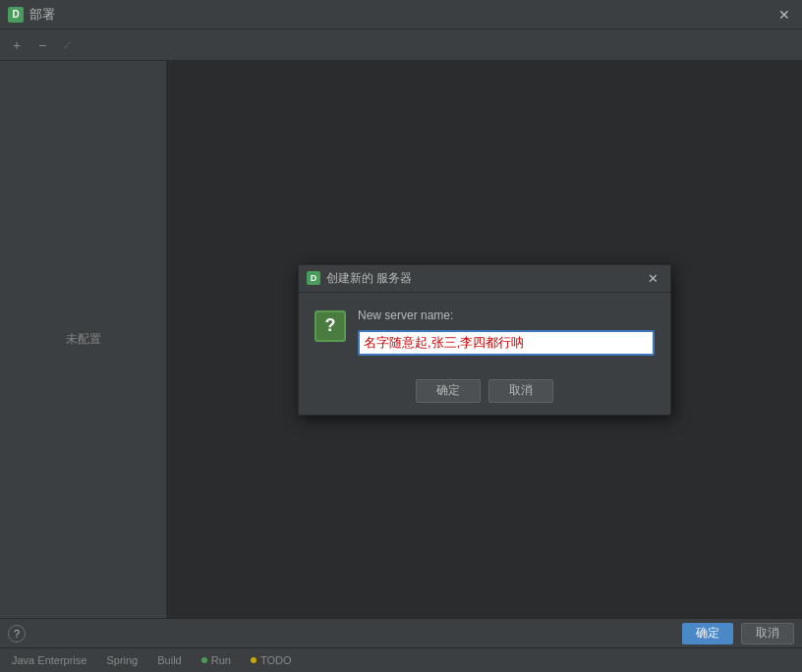 This screenshot has width=802, height=672. I want to click on new-server-label: New server name:, so click(506, 315).